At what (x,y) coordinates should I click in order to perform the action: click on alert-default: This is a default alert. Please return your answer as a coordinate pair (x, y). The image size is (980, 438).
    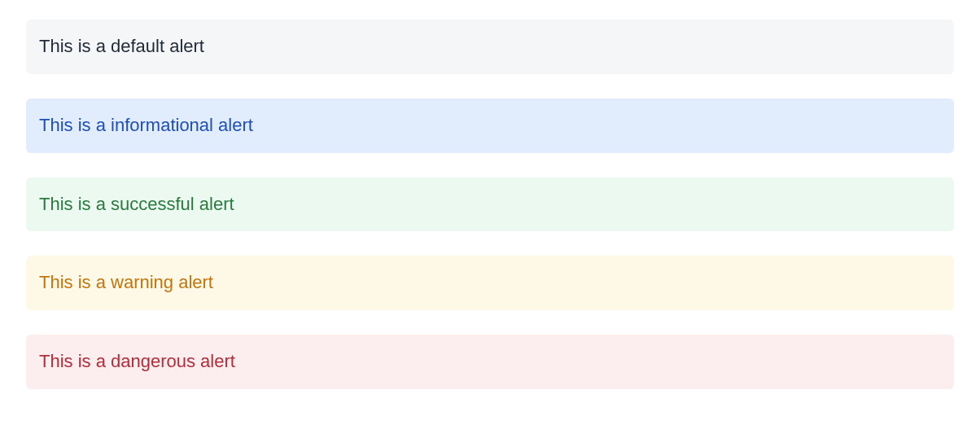
    Looking at the image, I should click on (490, 47).